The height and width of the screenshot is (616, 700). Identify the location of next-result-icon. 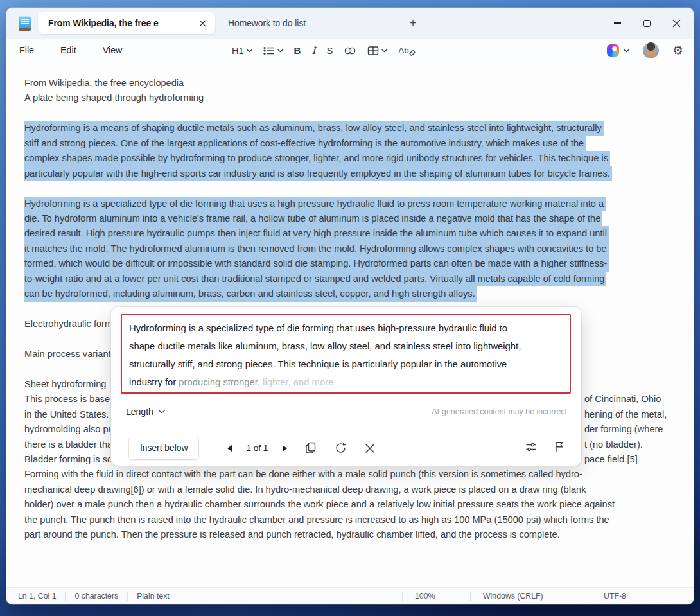
(285, 448).